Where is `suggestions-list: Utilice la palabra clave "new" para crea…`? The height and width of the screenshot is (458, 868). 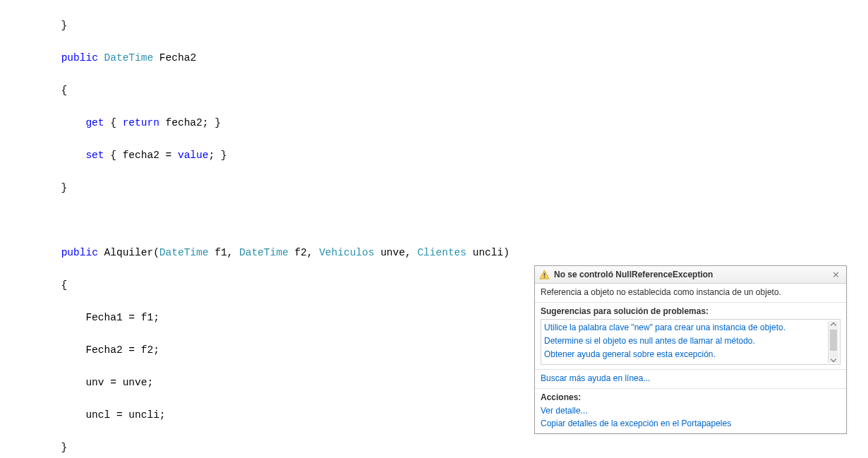
suggestions-list: Utilice la palabra clave "new" para crea… is located at coordinates (690, 342).